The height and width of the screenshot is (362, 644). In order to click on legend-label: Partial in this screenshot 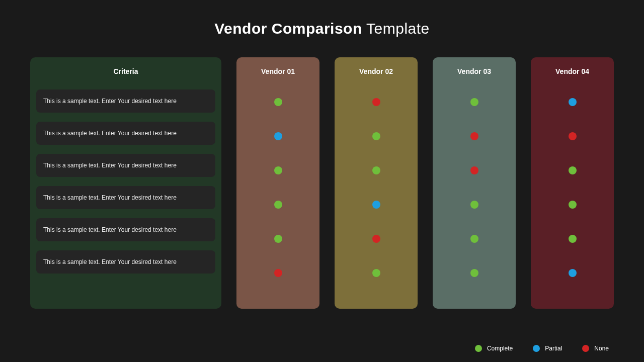, I will do `click(553, 348)`.